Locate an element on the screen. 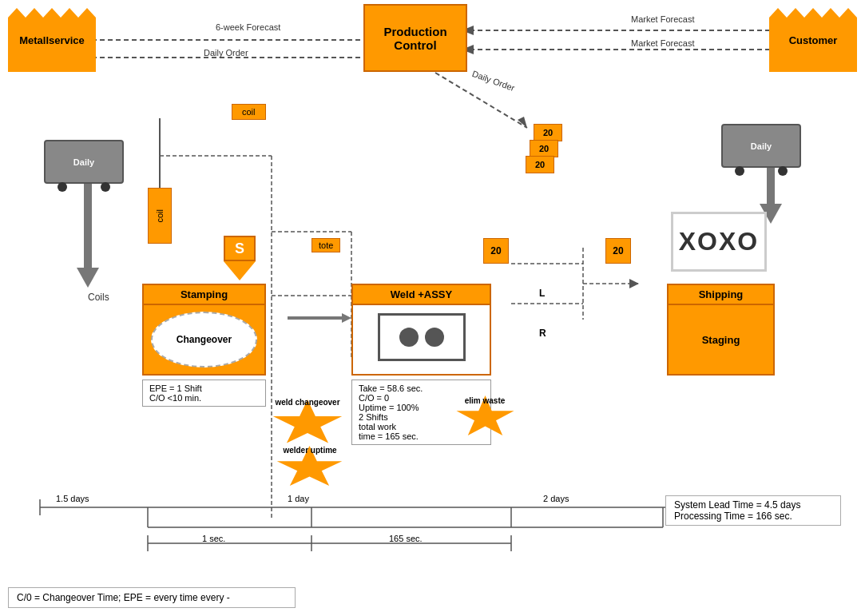  timeline-t1: 1.5 days is located at coordinates (73, 499).